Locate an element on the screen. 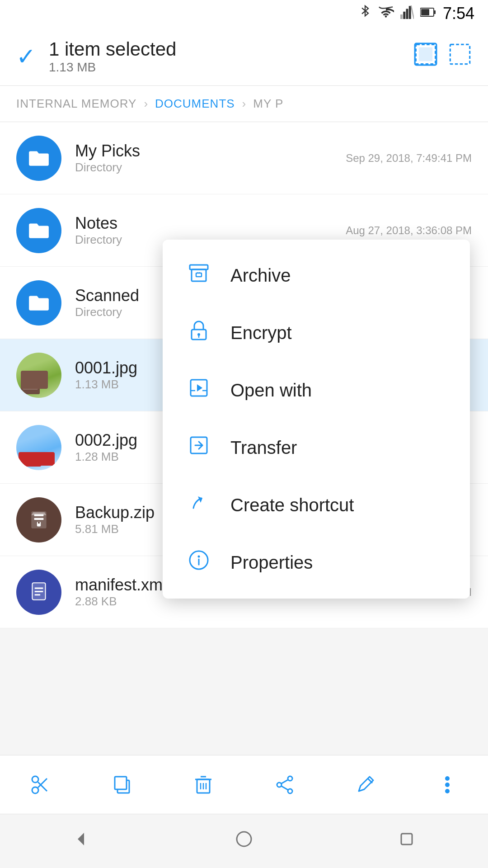  breadcrumb-sep-1: › is located at coordinates (145, 104).